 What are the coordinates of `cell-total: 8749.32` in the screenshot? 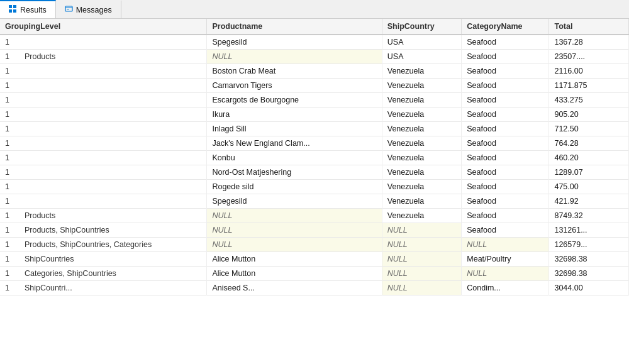 It's located at (589, 216).